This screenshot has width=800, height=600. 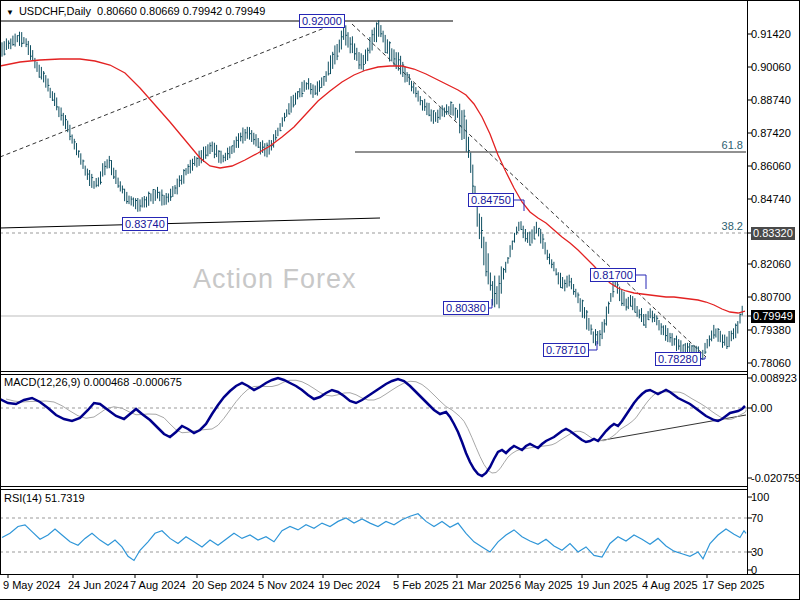 What do you see at coordinates (491, 200) in the screenshot?
I see `price-callout: 0.84750` at bounding box center [491, 200].